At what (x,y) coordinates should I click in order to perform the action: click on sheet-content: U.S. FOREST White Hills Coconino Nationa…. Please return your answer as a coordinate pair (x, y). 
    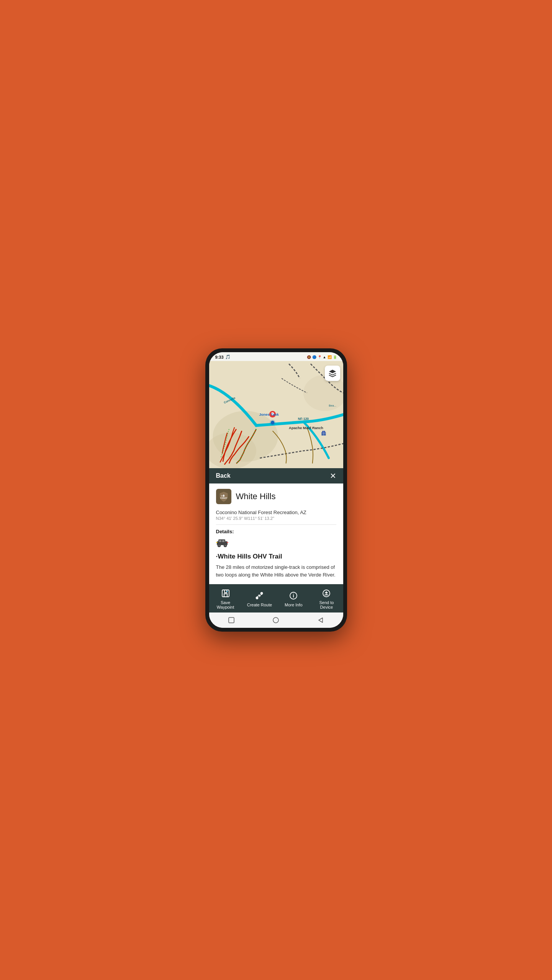
    Looking at the image, I should click on (276, 534).